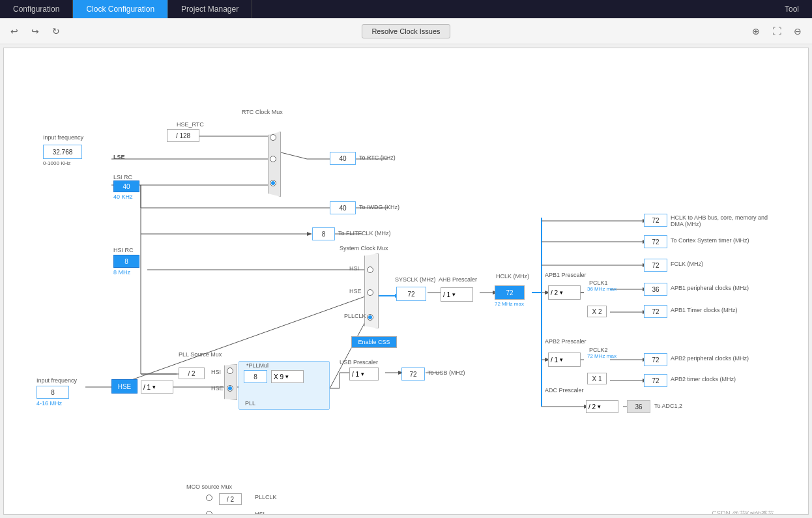  Describe the element at coordinates (183, 136) in the screenshot. I see `hse-div128-box: / 128` at that location.